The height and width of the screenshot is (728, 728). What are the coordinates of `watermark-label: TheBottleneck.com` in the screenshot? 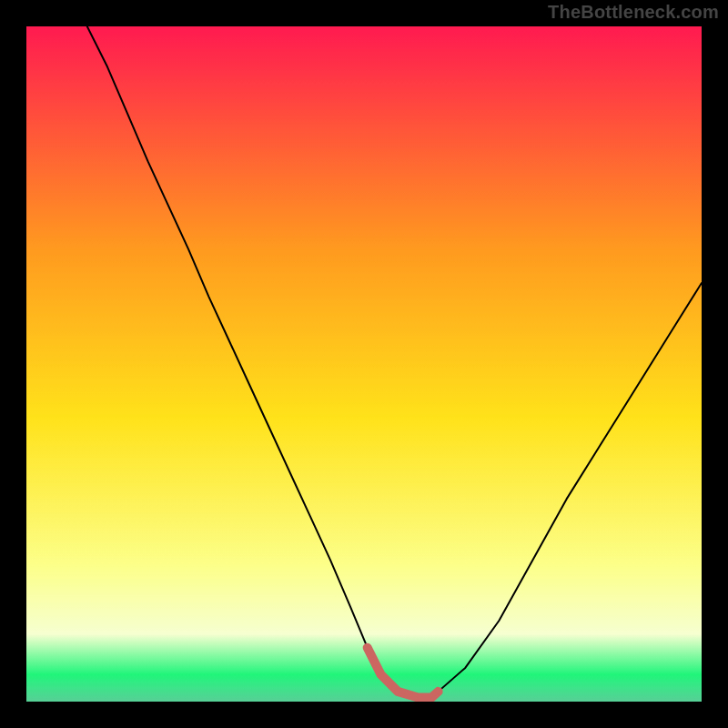 It's located at (633, 13).